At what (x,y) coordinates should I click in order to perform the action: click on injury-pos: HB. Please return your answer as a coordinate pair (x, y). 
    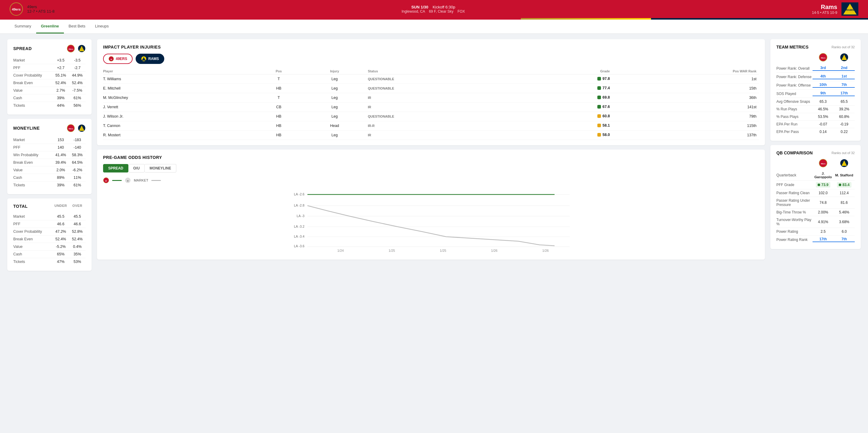
    Looking at the image, I should click on (280, 88).